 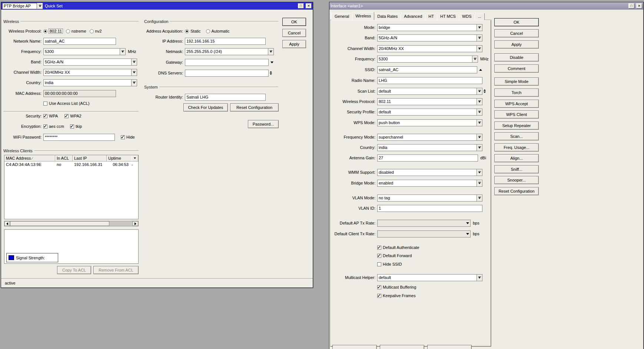 I want to click on dns-servers-input, so click(x=227, y=73).